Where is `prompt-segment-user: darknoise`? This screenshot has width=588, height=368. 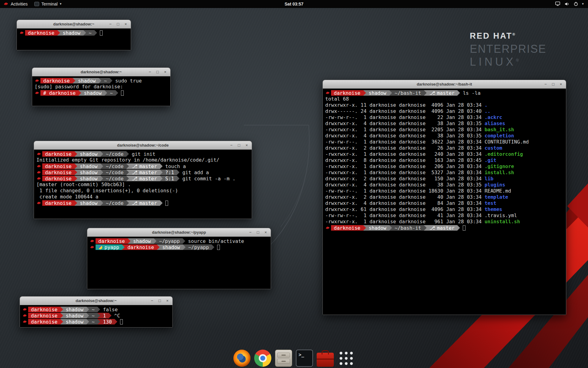
prompt-segment-user: darknoise is located at coordinates (44, 316).